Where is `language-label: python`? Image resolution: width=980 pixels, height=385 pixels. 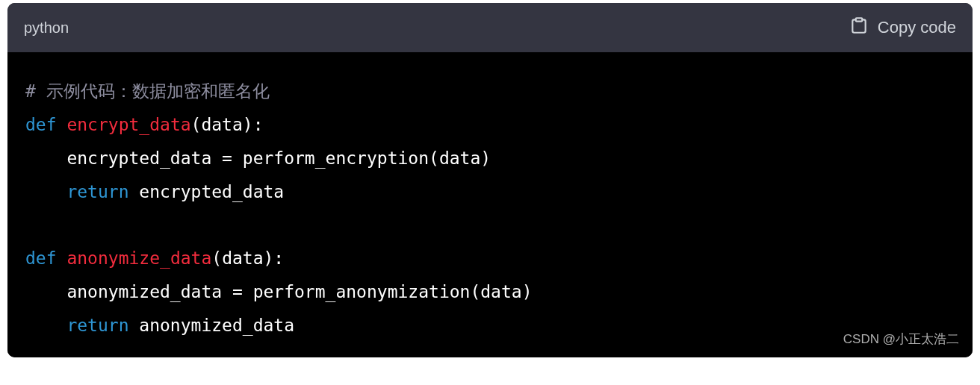
language-label: python is located at coordinates (46, 28).